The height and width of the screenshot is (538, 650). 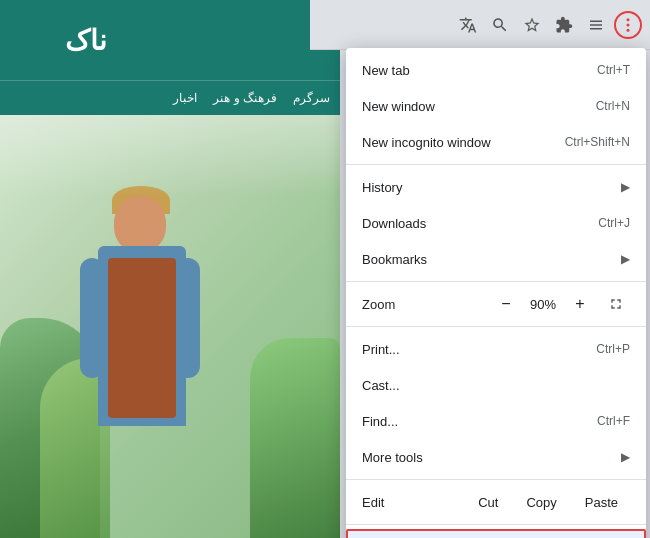 I want to click on bookmarks-label: Bookmarks, so click(x=488, y=260).